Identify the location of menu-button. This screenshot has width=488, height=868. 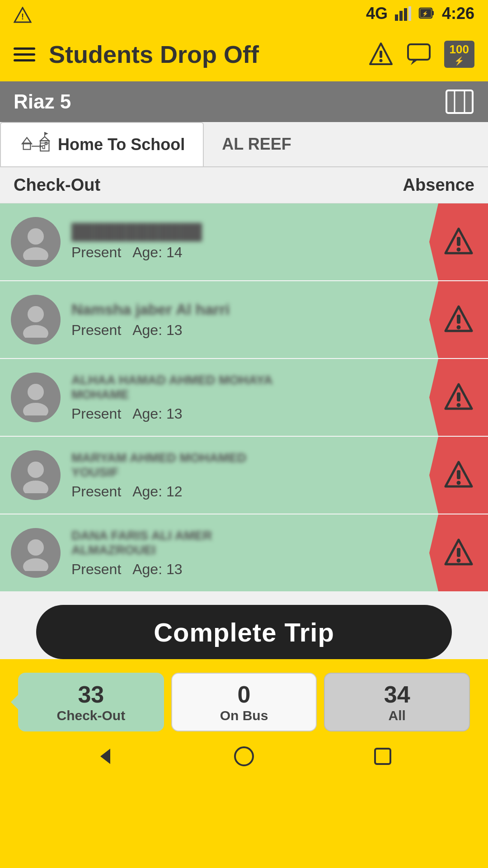
(24, 54).